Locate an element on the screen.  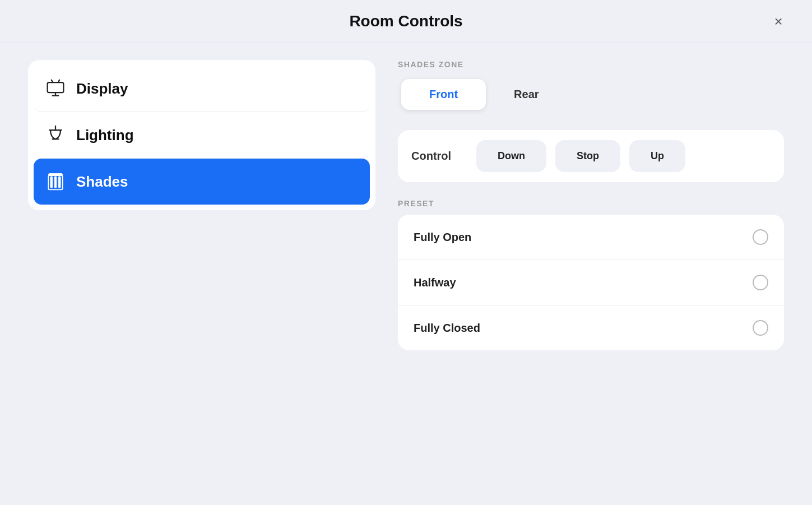
page-title: Room Controls is located at coordinates (406, 21).